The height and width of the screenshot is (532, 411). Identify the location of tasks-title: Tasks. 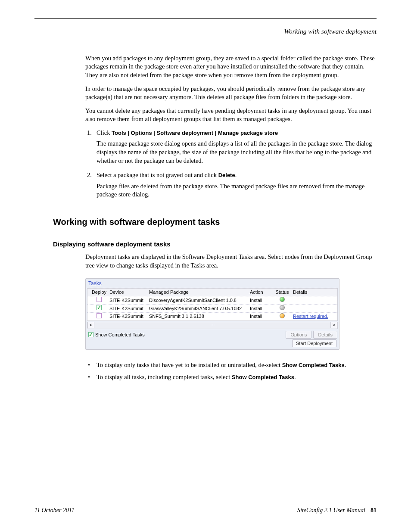
(212, 283).